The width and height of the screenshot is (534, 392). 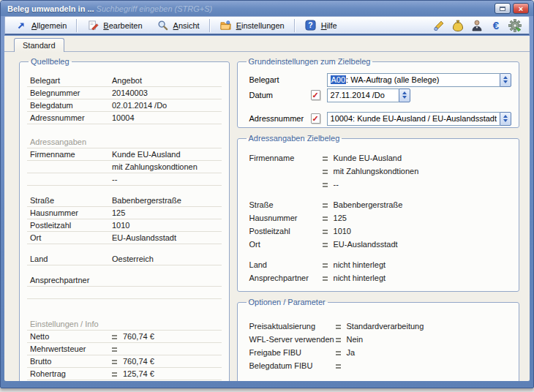 What do you see at coordinates (505, 118) in the screenshot?
I see `adressnummer-spinner` at bounding box center [505, 118].